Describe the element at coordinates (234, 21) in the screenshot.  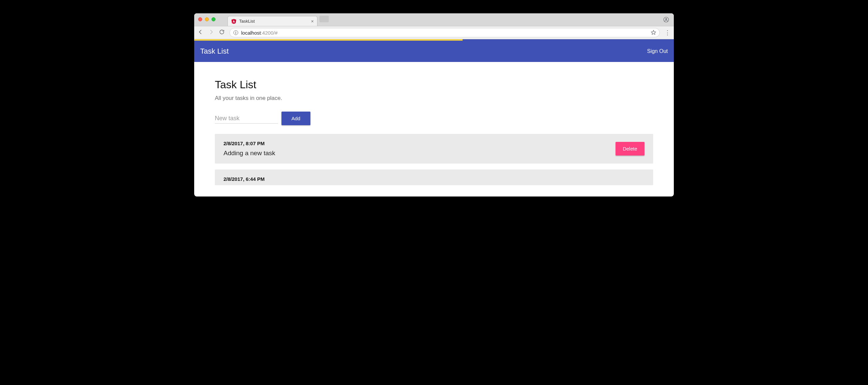
I see `angular-icon` at that location.